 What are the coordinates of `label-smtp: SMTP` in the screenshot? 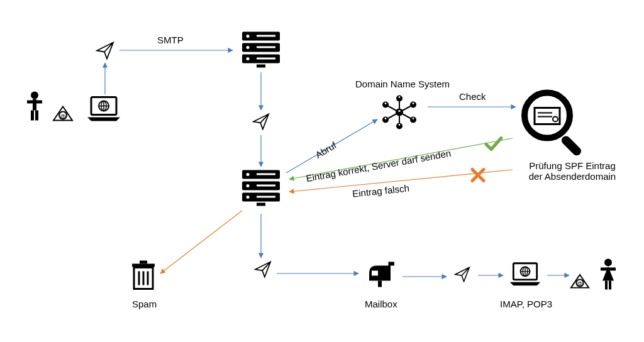 It's located at (170, 40).